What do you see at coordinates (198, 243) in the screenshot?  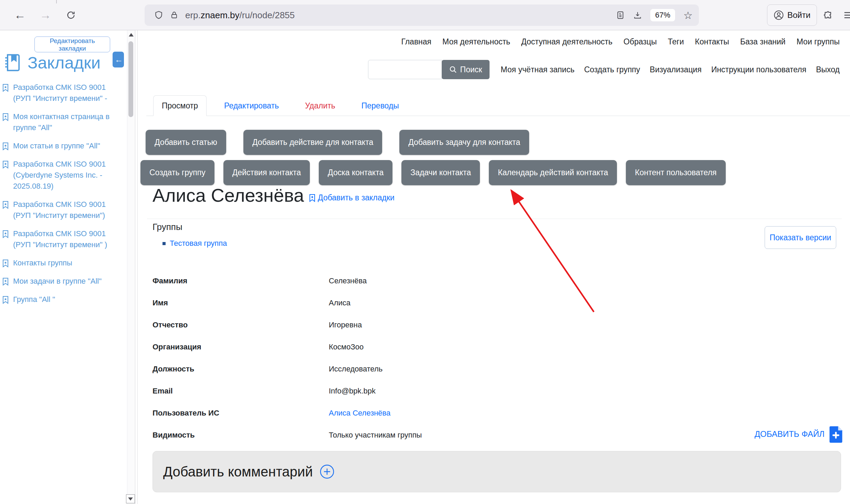 I see `group-link: Тестовая группа` at bounding box center [198, 243].